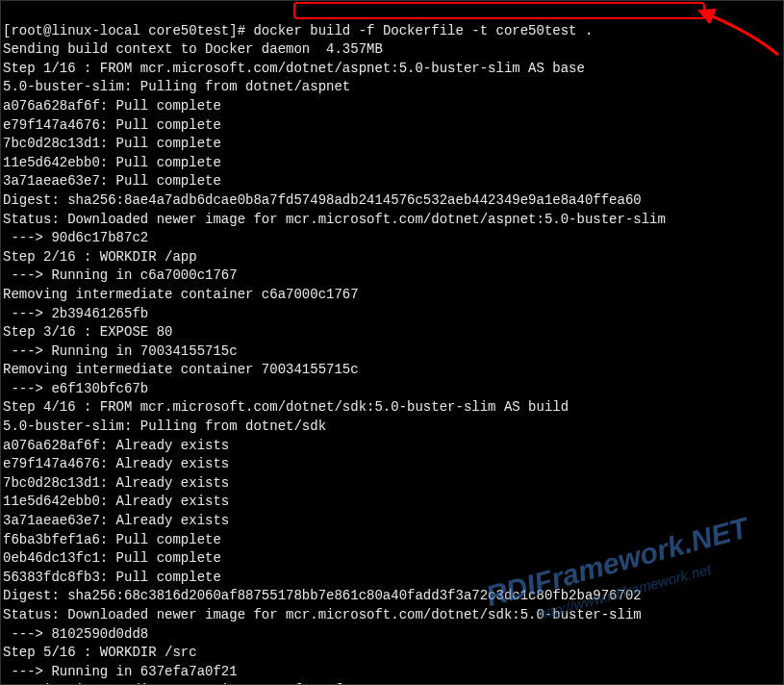  I want to click on output-line: f6ba3bfef1a6: Pull complete, so click(392, 541).